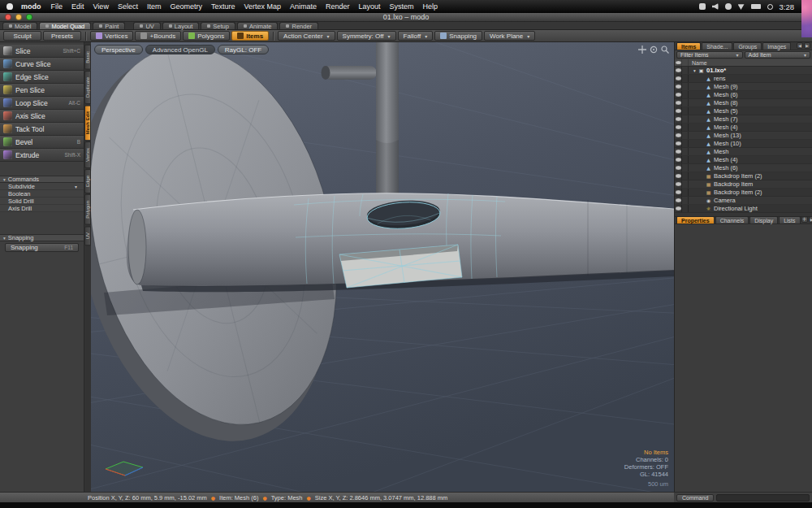 This screenshot has height=508, width=812. What do you see at coordinates (29, 17) in the screenshot?
I see `zoom-button` at bounding box center [29, 17].